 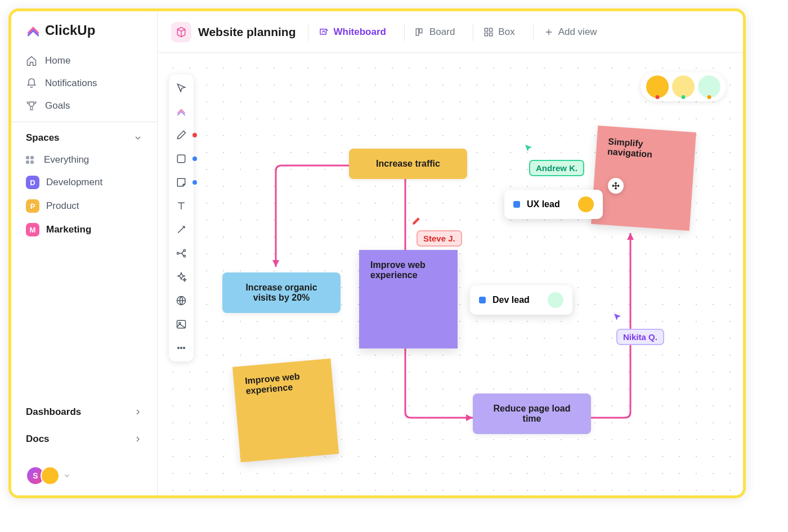 What do you see at coordinates (181, 230) in the screenshot?
I see `tool-connector` at bounding box center [181, 230].